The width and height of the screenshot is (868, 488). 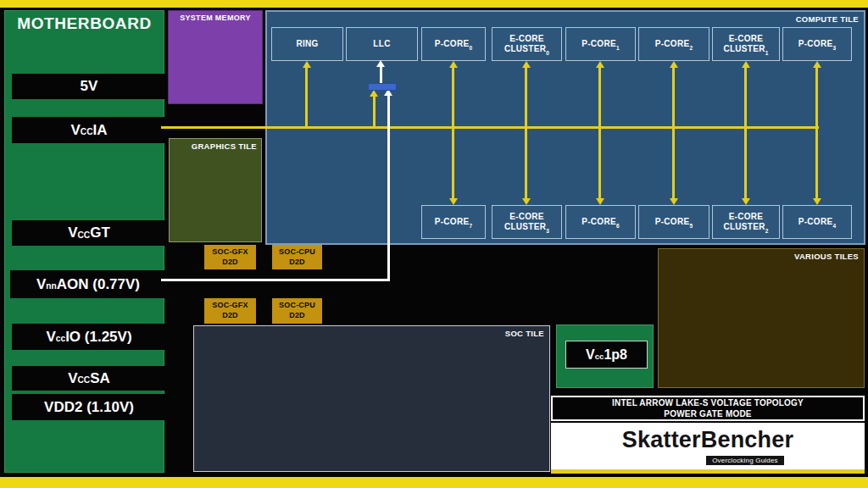 What do you see at coordinates (600, 44) in the screenshot?
I see `compute-box-p-core-1: P-CORE1` at bounding box center [600, 44].